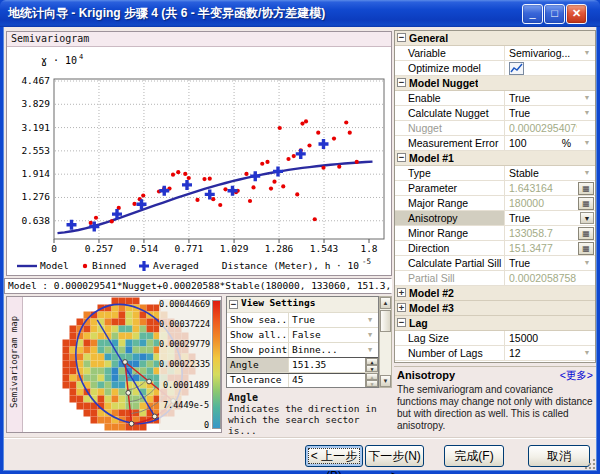 The width and height of the screenshot is (600, 474). I want to click on property-row: Parameter1.643164▦, so click(495, 188).